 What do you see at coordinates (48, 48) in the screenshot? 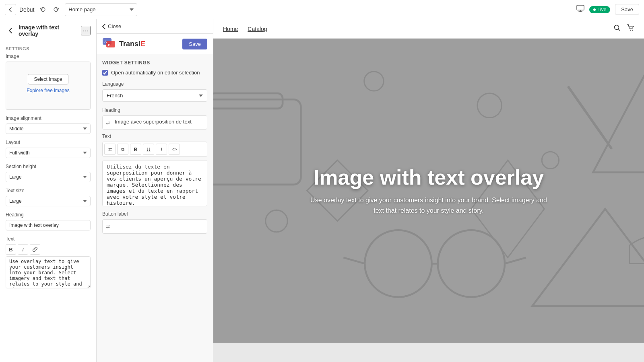
I see `settings-label: SETTINGS` at bounding box center [48, 48].